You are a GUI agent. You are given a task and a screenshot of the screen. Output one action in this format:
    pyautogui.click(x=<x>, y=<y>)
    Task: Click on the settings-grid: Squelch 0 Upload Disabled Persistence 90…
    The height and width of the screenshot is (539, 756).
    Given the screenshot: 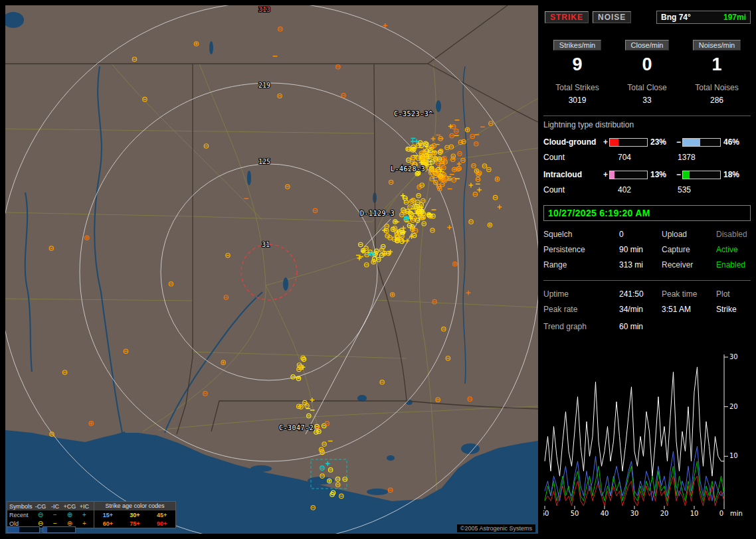 What is the action you would take?
    pyautogui.click(x=647, y=250)
    